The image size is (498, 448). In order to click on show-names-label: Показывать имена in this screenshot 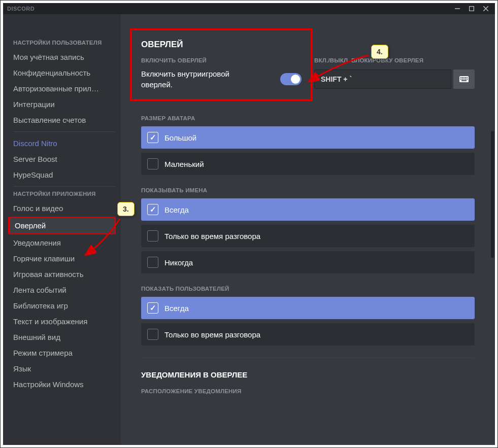, I will do `click(308, 190)`.